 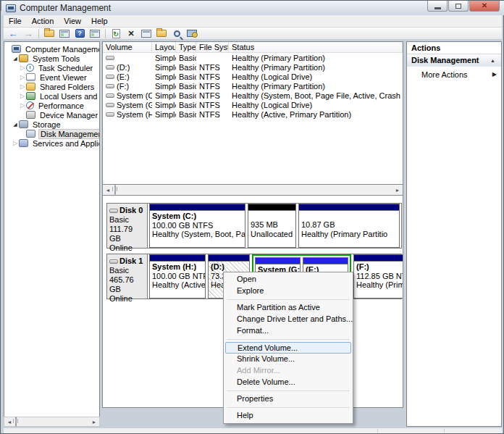 I want to click on tree-item-storage: ◢ Storage, so click(x=52, y=125).